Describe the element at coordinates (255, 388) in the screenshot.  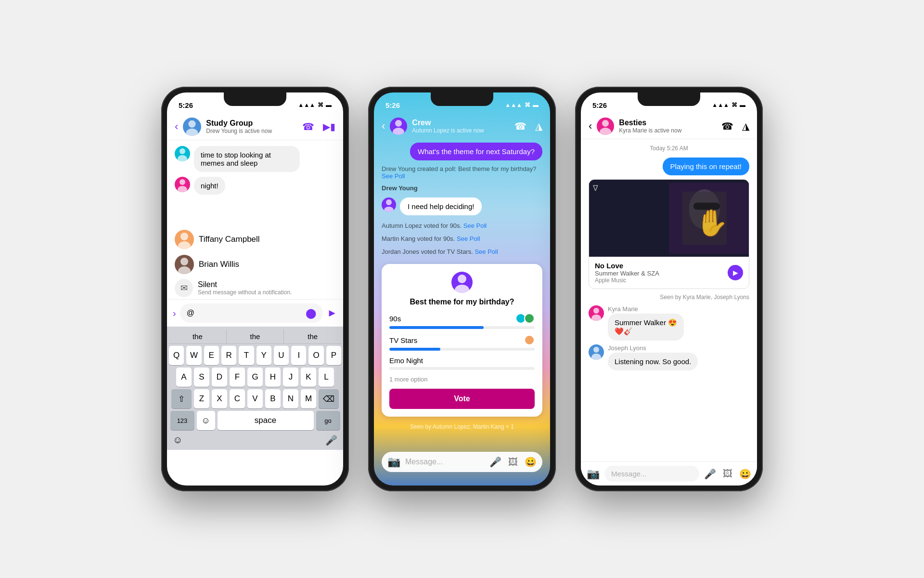
I see `keyboard-1: the the the Q W E R T Y U I O P A` at that location.